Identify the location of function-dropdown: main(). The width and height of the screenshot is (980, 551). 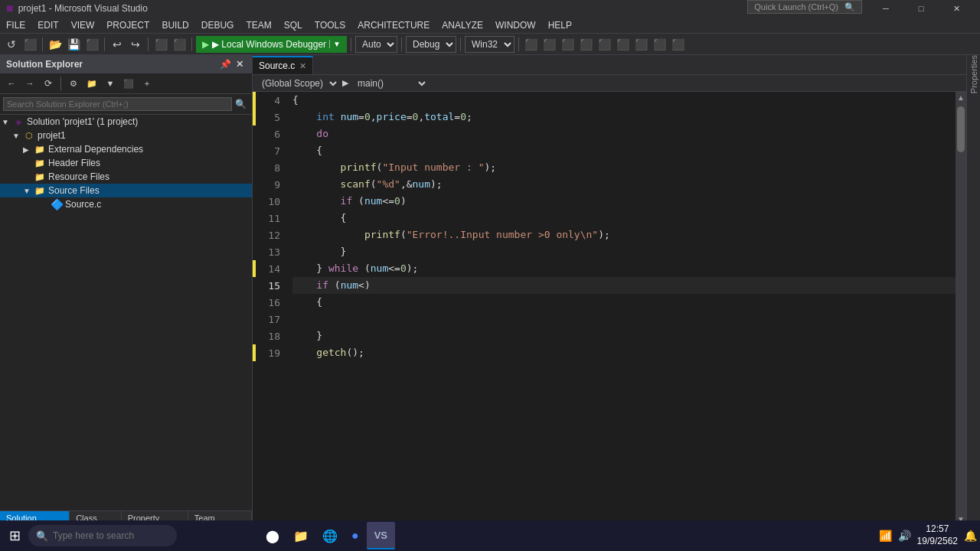
(390, 83).